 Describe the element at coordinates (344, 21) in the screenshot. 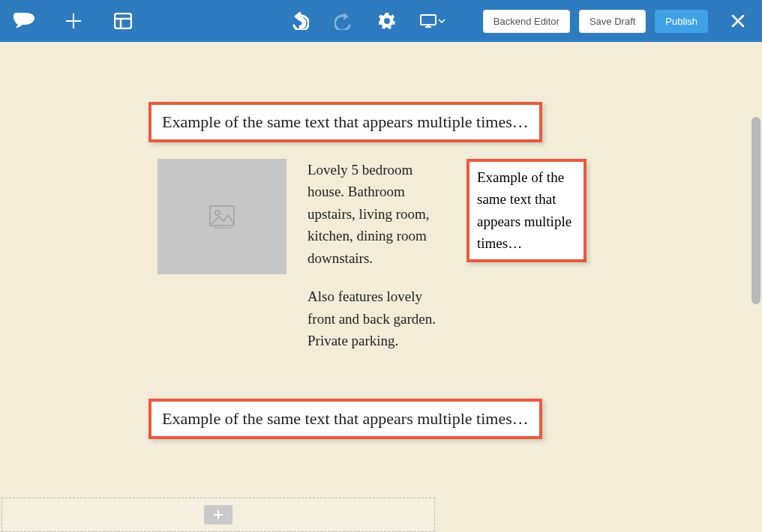

I see `redo-icon` at that location.